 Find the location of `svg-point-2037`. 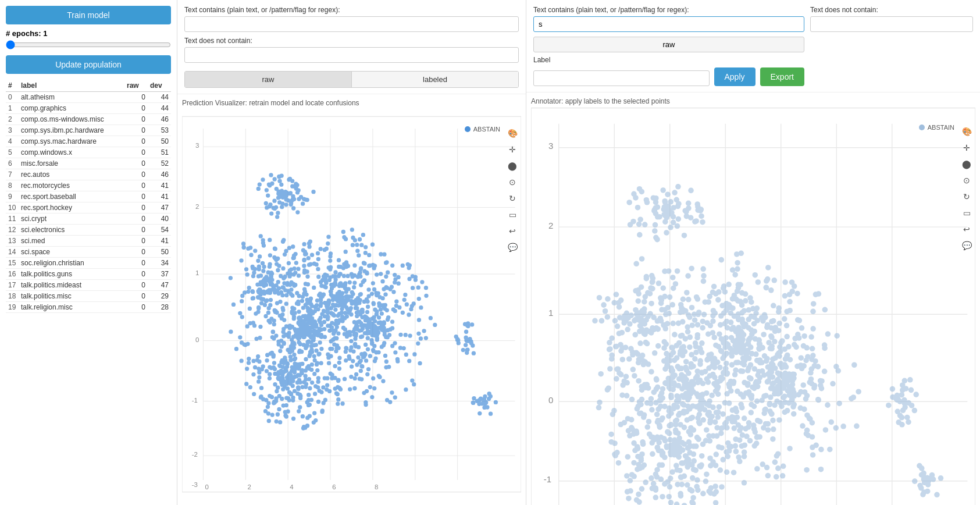

svg-point-2037 is located at coordinates (680, 351).